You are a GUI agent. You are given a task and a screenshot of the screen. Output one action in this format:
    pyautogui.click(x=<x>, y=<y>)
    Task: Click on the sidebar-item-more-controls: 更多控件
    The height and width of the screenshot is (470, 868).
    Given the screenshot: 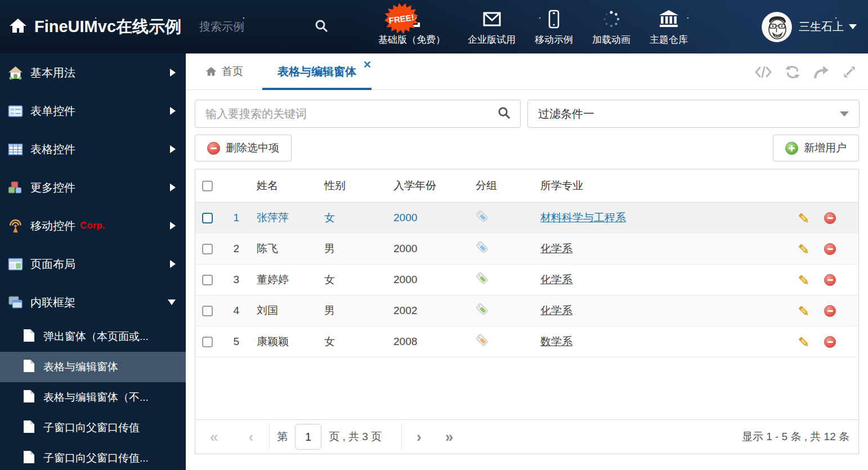 What is the action you would take?
    pyautogui.click(x=93, y=187)
    